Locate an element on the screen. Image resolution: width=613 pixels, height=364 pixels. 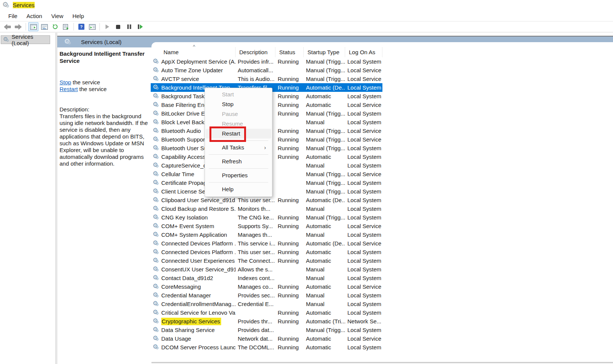
service-name: Cellular Time is located at coordinates (178, 174).